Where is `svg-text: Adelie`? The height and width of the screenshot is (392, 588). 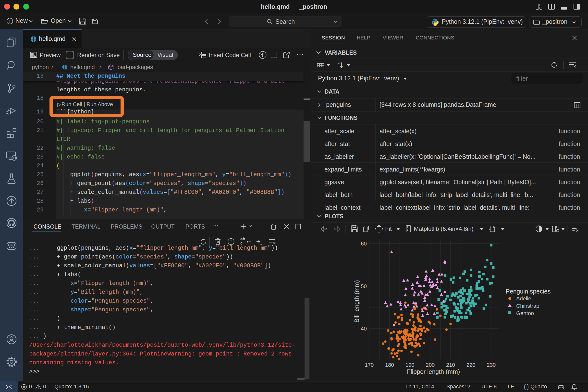 svg-text: Adelie is located at coordinates (524, 298).